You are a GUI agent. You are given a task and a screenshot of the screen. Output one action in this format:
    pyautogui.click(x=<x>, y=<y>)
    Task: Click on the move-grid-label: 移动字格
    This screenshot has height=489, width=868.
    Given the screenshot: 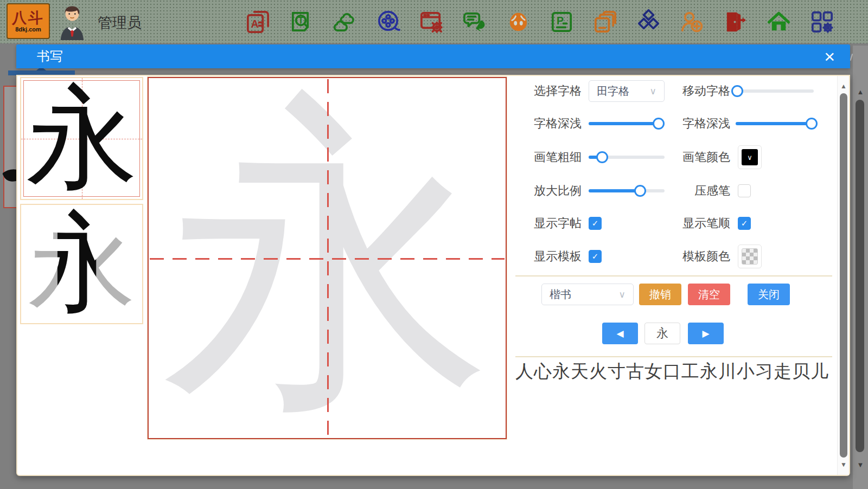 What is the action you would take?
    pyautogui.click(x=703, y=91)
    